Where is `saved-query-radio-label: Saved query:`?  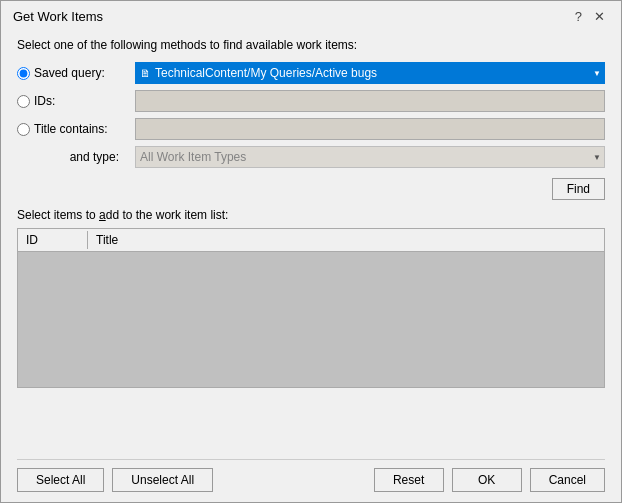 saved-query-radio-label: Saved query: is located at coordinates (72, 73).